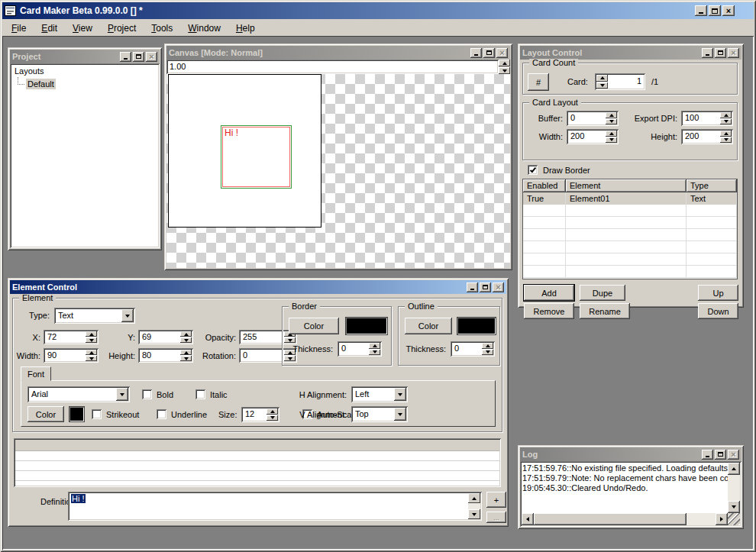 This screenshot has height=552, width=756. What do you see at coordinates (538, 82) in the screenshot?
I see `hash-button: #` at bounding box center [538, 82].